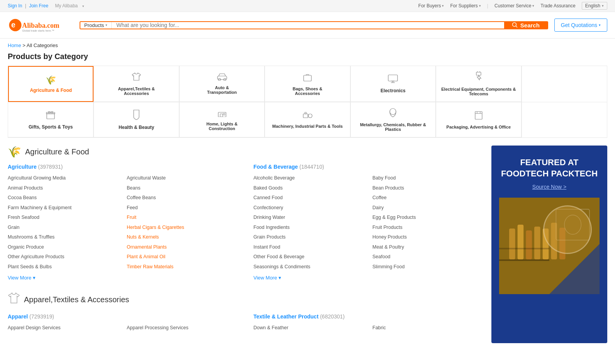  Describe the element at coordinates (428, 328) in the screenshot. I see `list-item: Fabric` at that location.